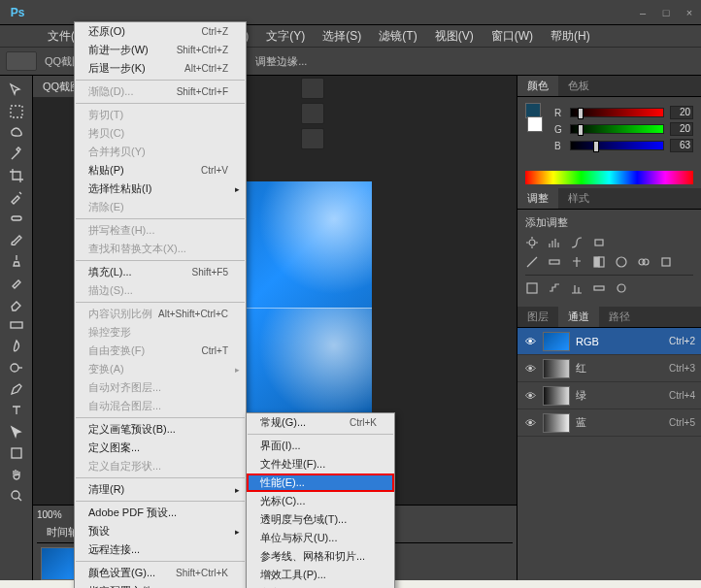 The width and height of the screenshot is (701, 588). I want to click on eraser-tool, so click(17, 304).